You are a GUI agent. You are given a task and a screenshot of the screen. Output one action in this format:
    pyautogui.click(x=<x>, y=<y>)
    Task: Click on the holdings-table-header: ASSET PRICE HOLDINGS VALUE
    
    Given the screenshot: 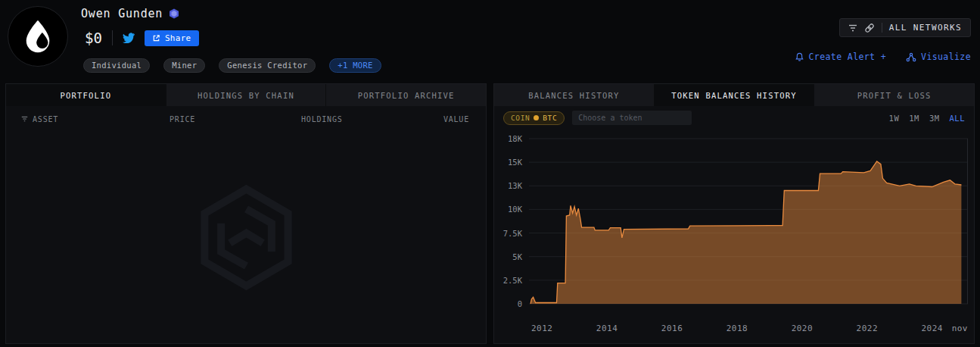 What is the action you would take?
    pyautogui.click(x=246, y=119)
    